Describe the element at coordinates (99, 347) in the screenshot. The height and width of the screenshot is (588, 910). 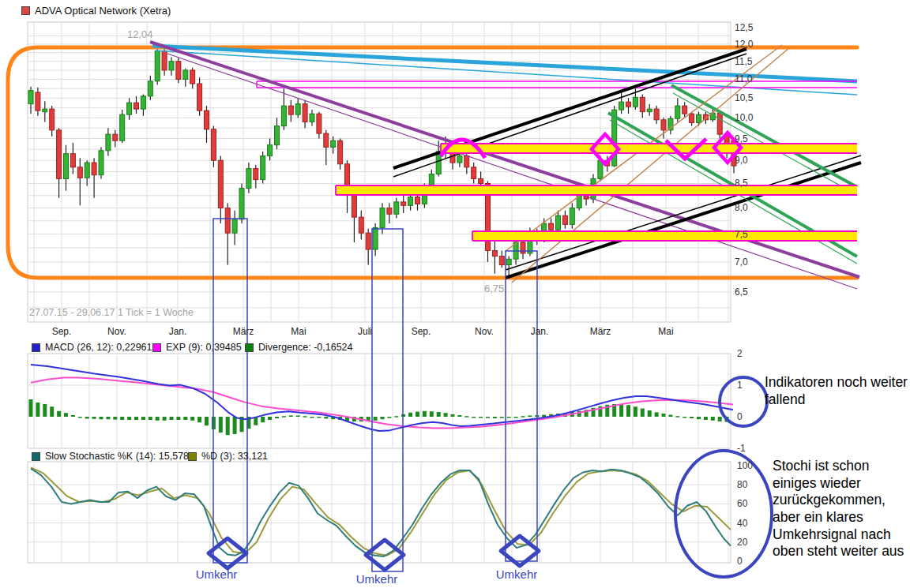
I see `macd-legend-label: MACD (21, 9): 0,22961` at that location.